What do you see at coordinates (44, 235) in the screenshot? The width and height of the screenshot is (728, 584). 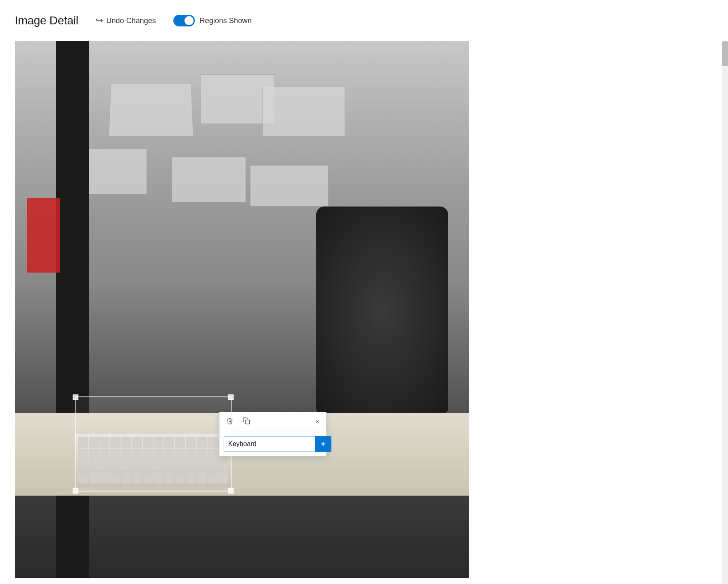 I see `red-sign` at bounding box center [44, 235].